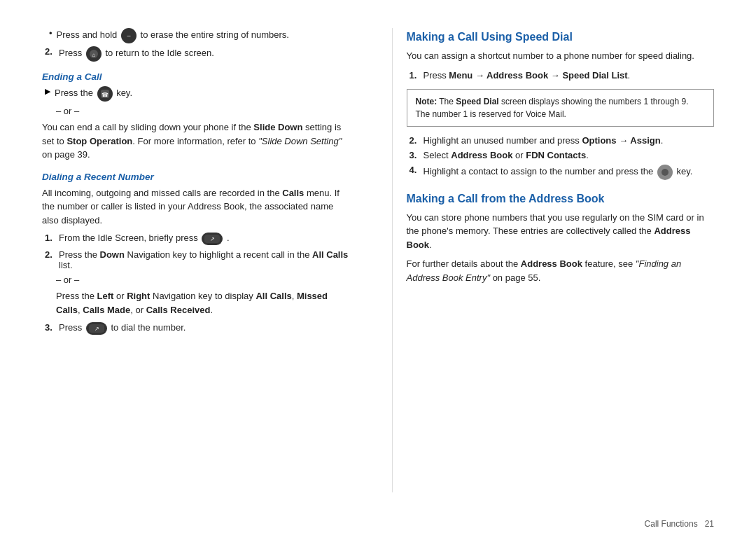  I want to click on send-key-icon: ↗, so click(212, 239).